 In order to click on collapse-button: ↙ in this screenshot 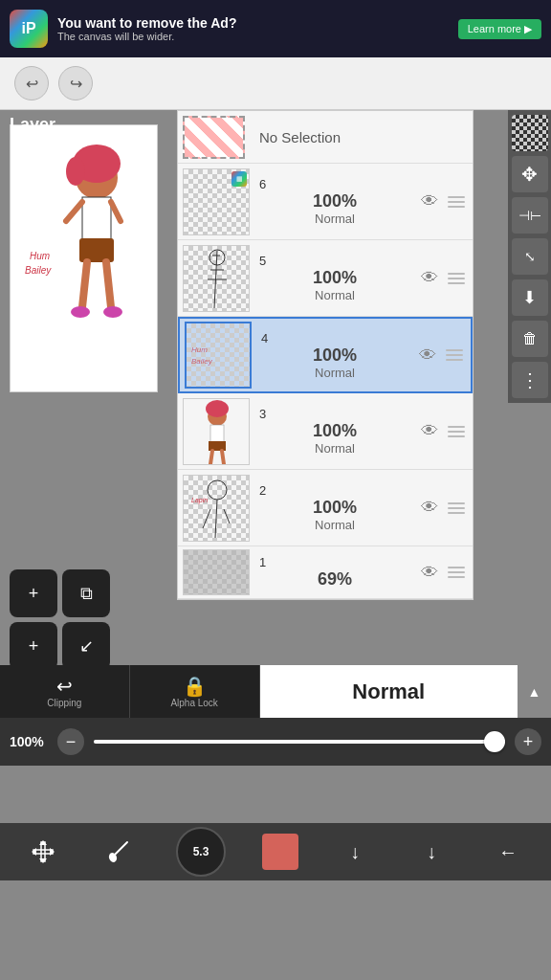, I will do `click(86, 646)`.